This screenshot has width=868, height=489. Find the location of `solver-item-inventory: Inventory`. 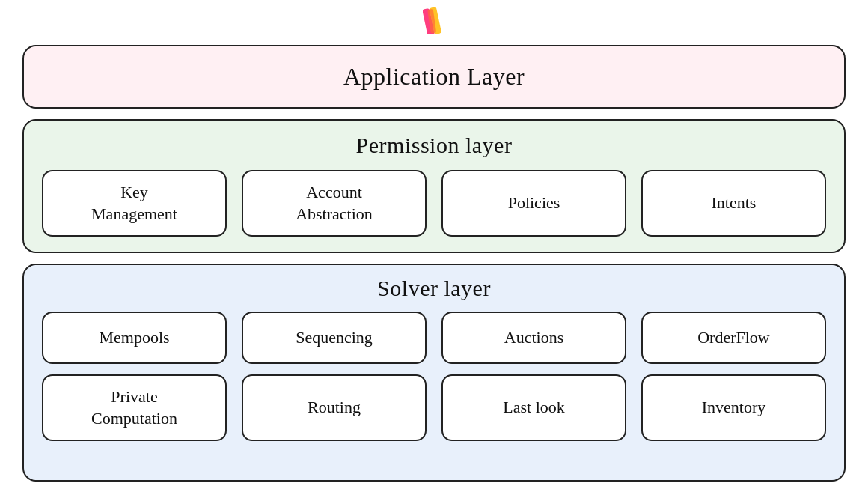

solver-item-inventory: Inventory is located at coordinates (733, 407).